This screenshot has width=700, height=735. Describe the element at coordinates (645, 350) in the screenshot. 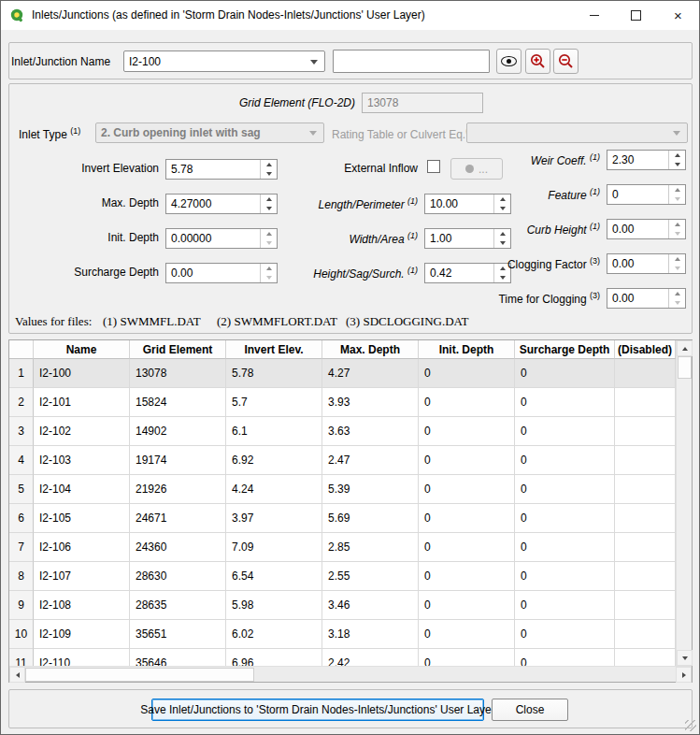

I see `column-header: (Disabled)` at that location.